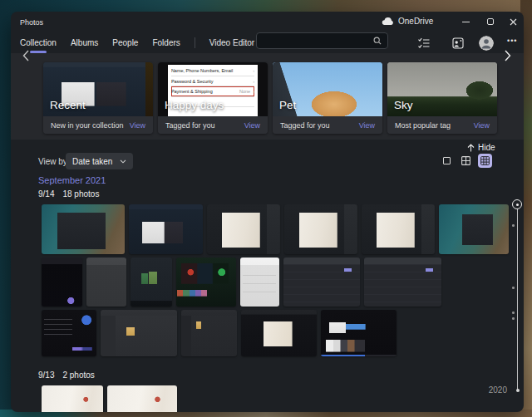 Image resolution: width=532 pixels, height=417 pixels. What do you see at coordinates (273, 194) in the screenshot?
I see `section-header: 9/1418 photos` at bounding box center [273, 194].